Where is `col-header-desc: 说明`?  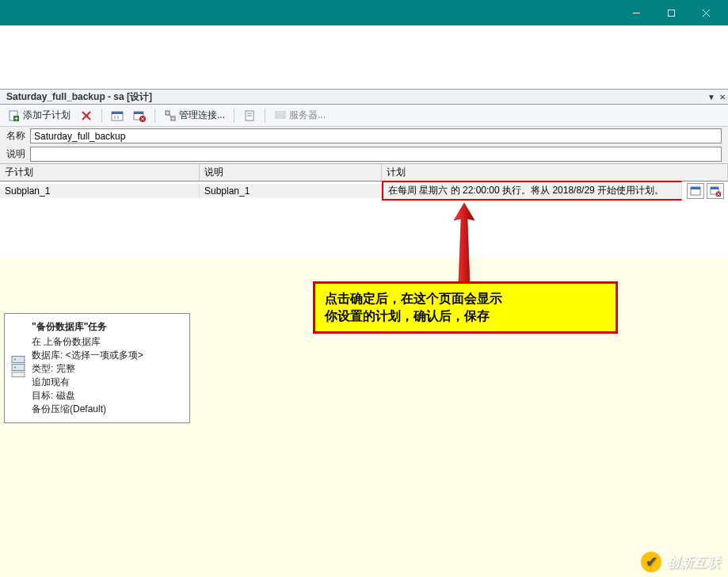 col-header-desc: 说明 is located at coordinates (291, 173).